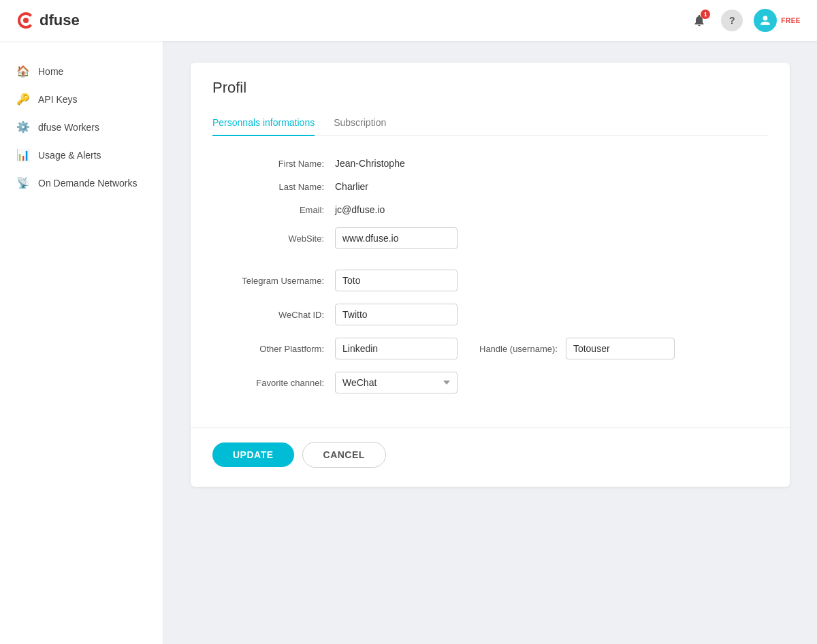 The image size is (817, 644). I want to click on wechat-label: WeChat ID:, so click(274, 315).